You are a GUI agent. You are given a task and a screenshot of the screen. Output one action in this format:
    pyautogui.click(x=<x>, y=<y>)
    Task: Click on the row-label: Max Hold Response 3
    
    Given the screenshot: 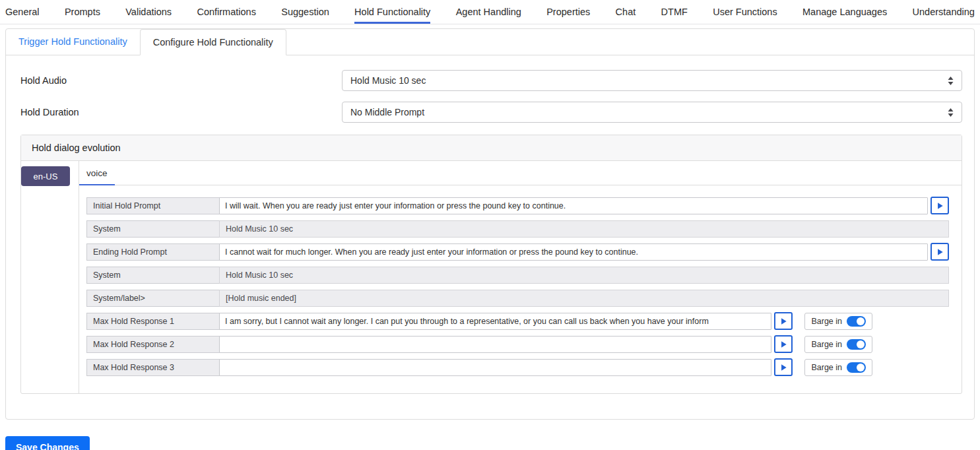 What is the action you would take?
    pyautogui.click(x=153, y=368)
    